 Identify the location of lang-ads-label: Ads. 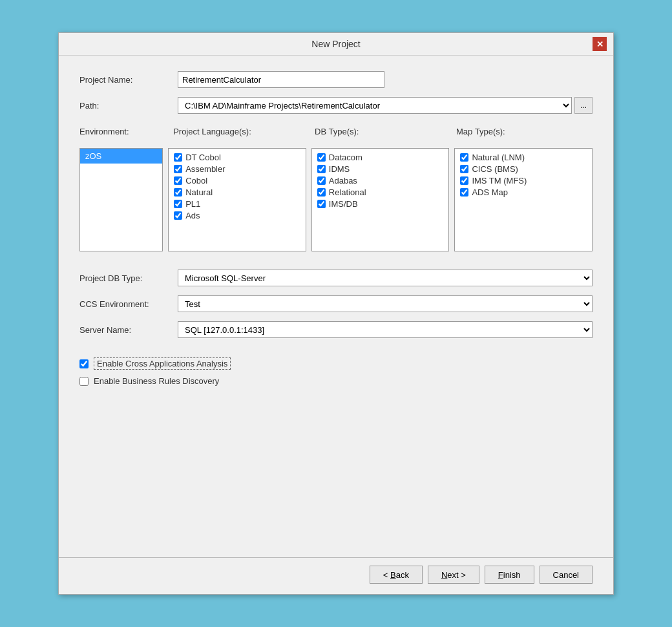
(193, 216).